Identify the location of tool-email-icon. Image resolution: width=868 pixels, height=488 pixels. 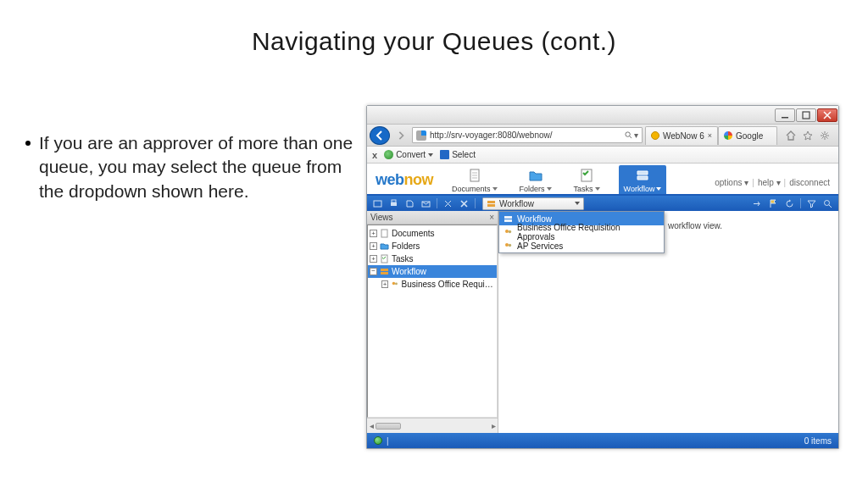
(426, 203).